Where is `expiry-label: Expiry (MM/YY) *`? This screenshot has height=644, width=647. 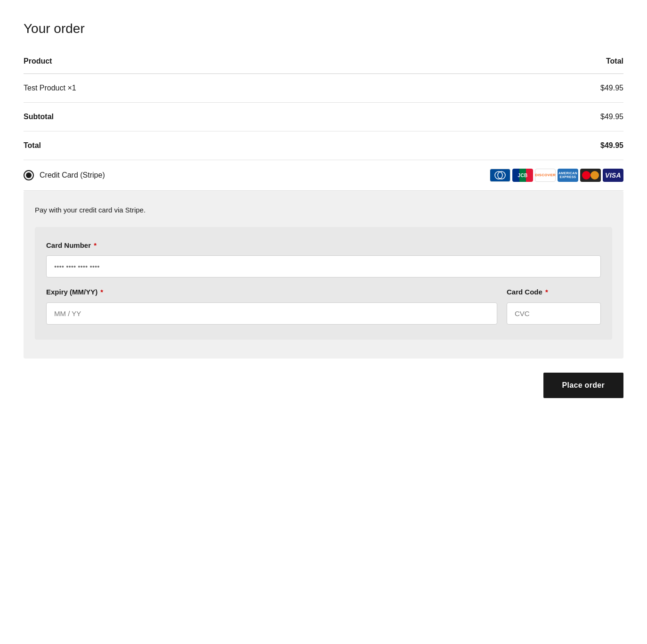
expiry-label: Expiry (MM/YY) * is located at coordinates (272, 292).